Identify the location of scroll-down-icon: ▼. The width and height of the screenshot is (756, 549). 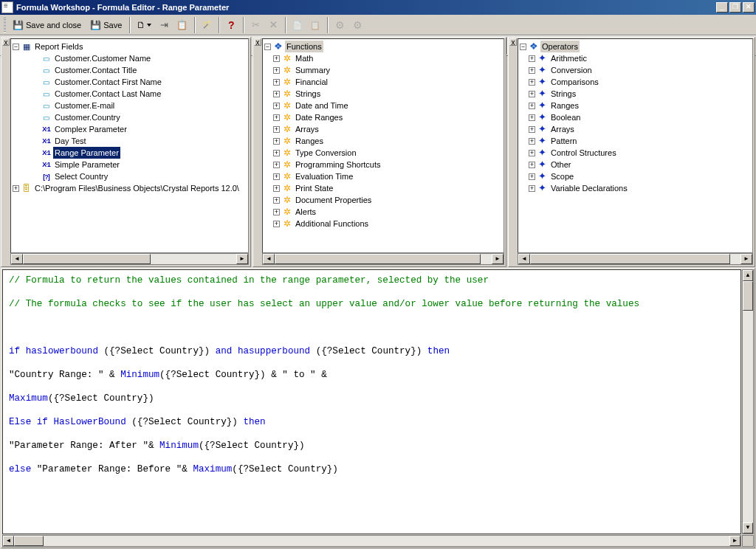
(748, 528).